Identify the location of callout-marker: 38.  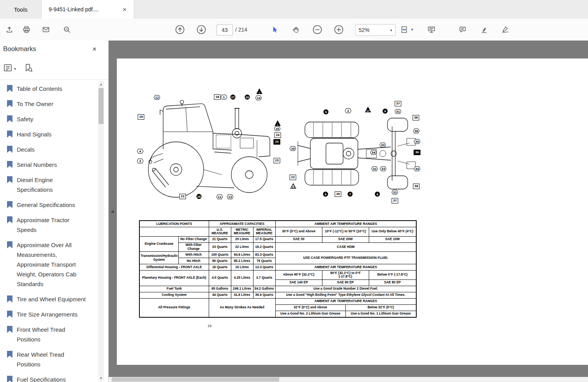
(416, 118).